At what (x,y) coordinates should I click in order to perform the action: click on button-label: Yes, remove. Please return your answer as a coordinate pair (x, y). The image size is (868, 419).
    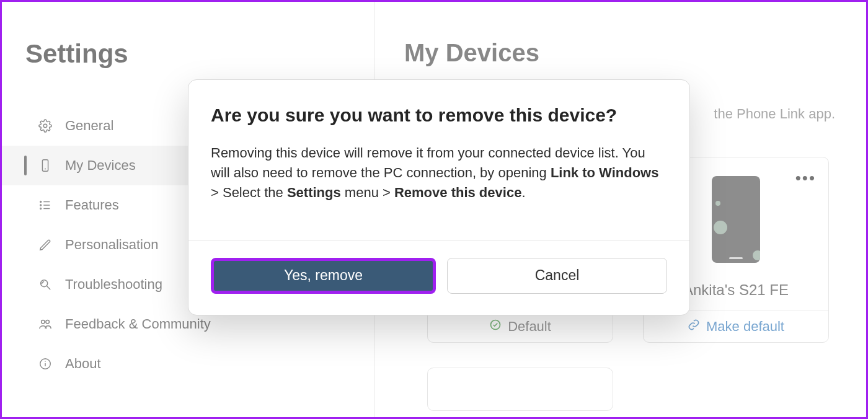
    Looking at the image, I should click on (324, 275).